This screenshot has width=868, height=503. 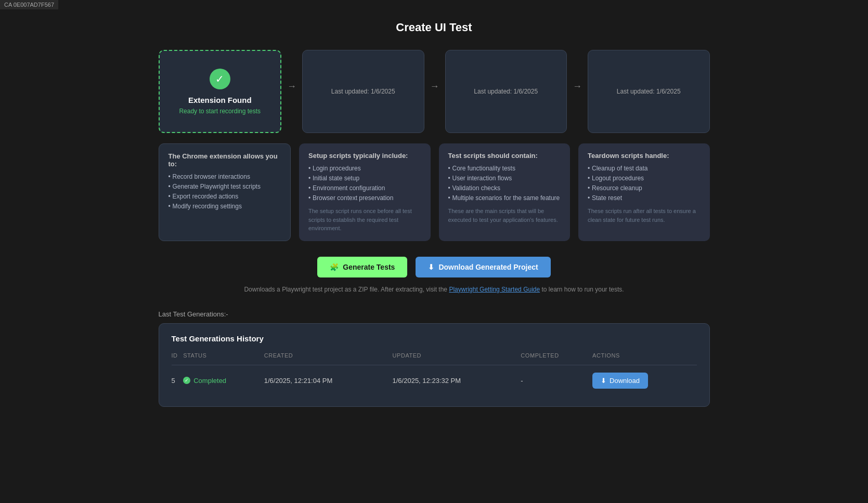 I want to click on col-id: ID, so click(x=178, y=359).